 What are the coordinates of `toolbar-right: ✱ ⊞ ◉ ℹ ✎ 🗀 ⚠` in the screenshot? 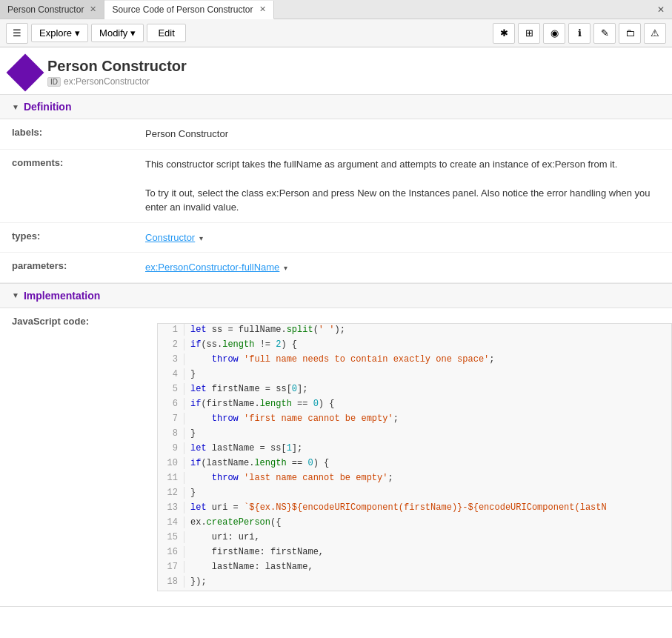 It's located at (579, 33).